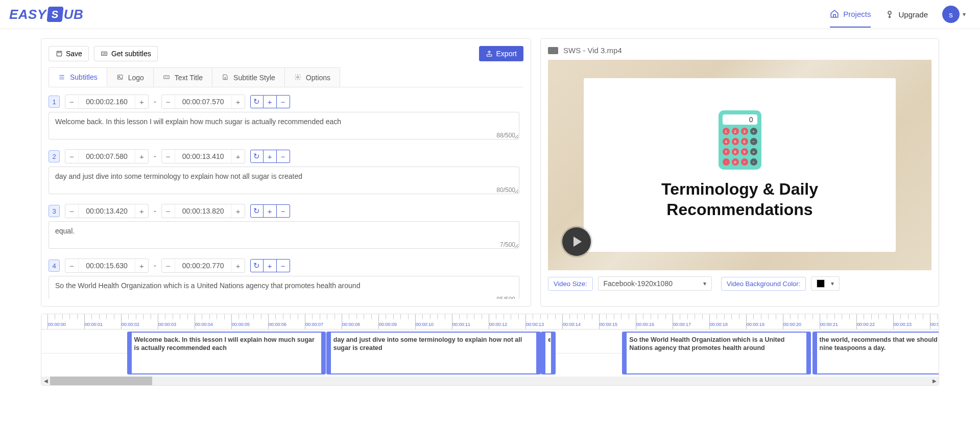  What do you see at coordinates (284, 227) in the screenshot?
I see `subtitle-item: 3 − + - − + ↻ + − 7/500` at bounding box center [284, 227].